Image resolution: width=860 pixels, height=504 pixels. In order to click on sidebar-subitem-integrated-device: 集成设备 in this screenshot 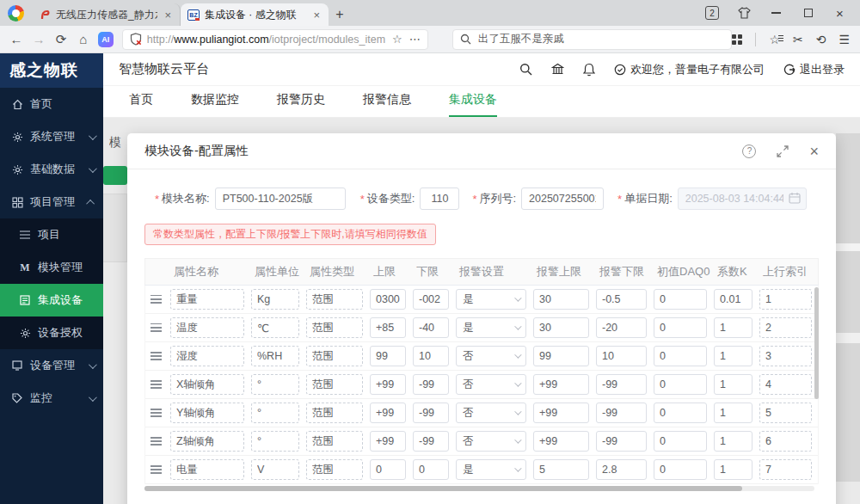, I will do `click(52, 300)`.